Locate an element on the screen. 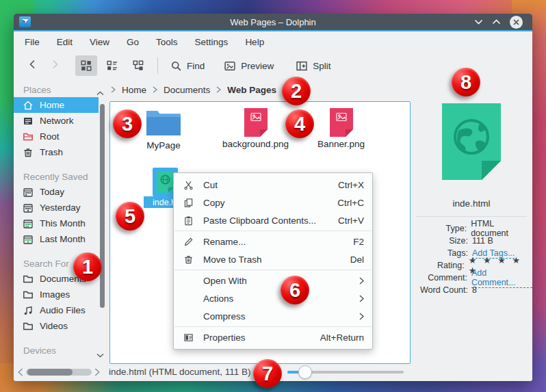 The width and height of the screenshot is (546, 392). file-mypage: MyPage is located at coordinates (164, 129).